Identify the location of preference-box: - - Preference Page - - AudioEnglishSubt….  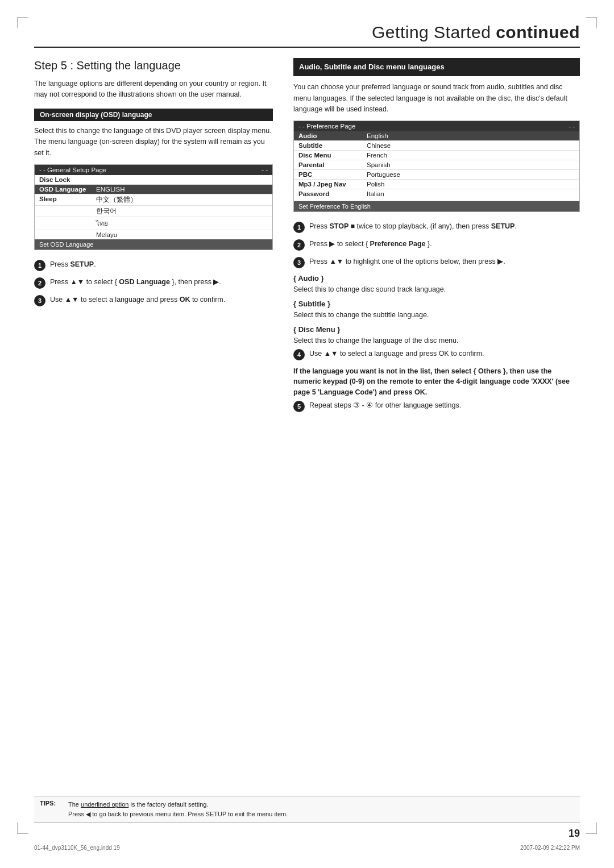
(437, 166).